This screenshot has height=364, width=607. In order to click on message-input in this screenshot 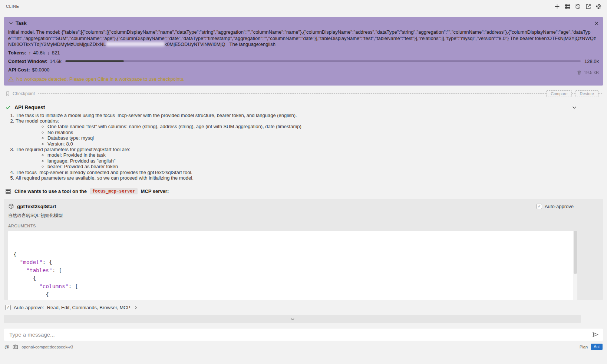, I will do `click(300, 335)`.